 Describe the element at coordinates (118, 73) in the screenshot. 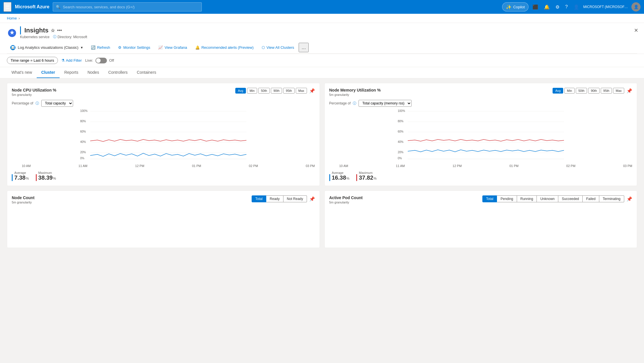

I see `tab-controllers: Controllers` at that location.